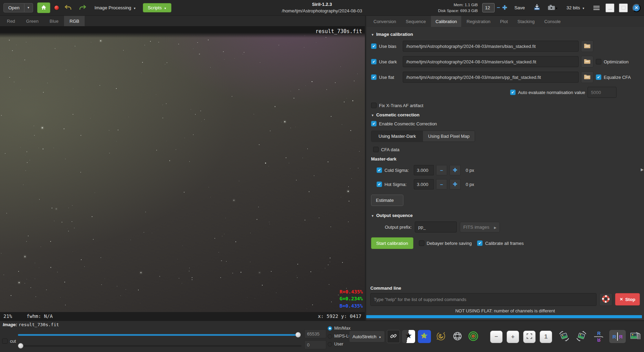 This screenshot has width=644, height=352. I want to click on center-target-button, so click(473, 337).